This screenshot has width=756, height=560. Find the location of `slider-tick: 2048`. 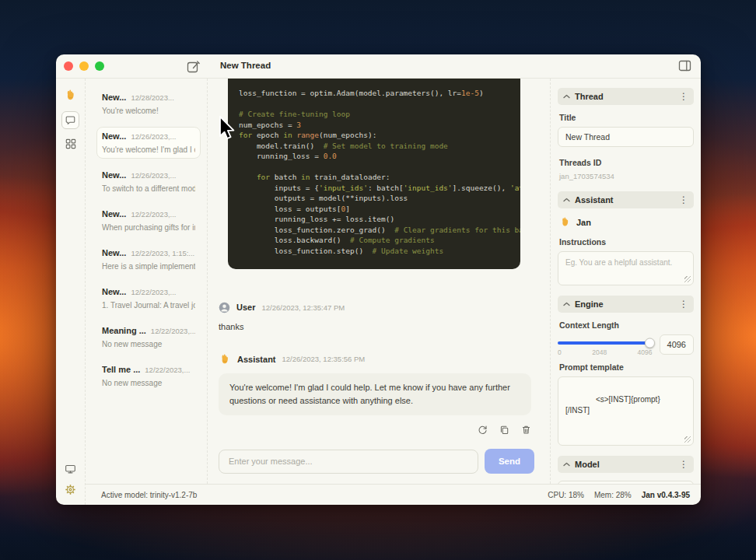

slider-tick: 2048 is located at coordinates (599, 352).